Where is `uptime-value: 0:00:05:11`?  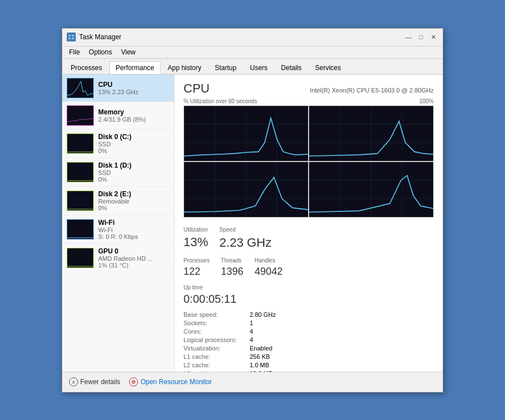
uptime-value: 0:00:05:11 is located at coordinates (309, 299).